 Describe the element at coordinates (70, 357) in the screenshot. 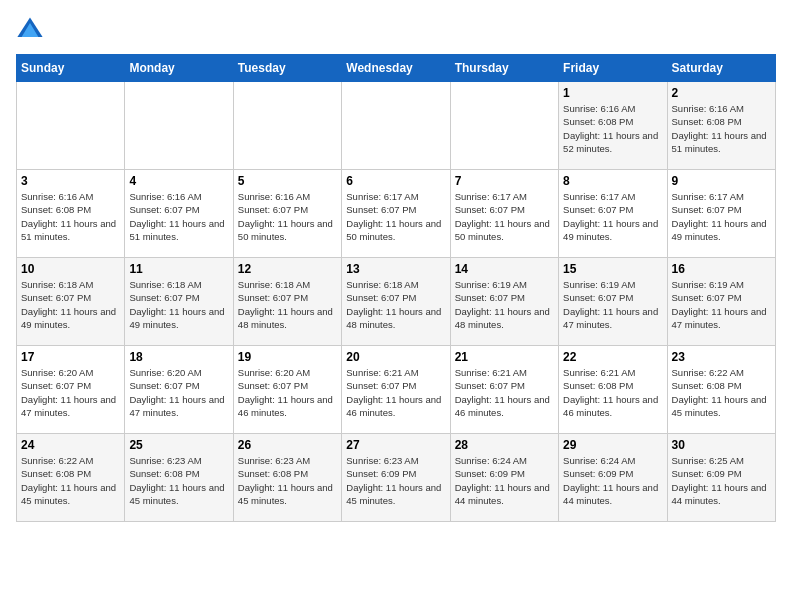

I see `day-number: 17` at that location.